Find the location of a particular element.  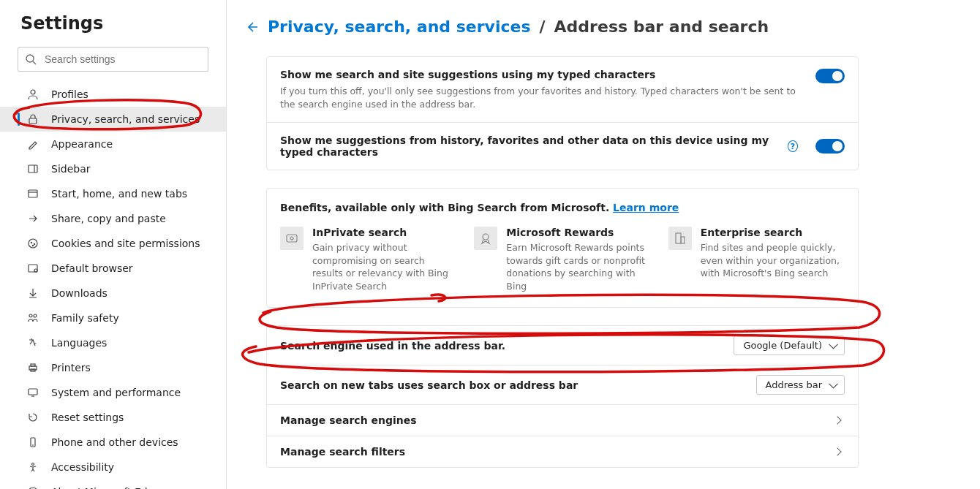

toggle-history-suggestions is located at coordinates (830, 146).